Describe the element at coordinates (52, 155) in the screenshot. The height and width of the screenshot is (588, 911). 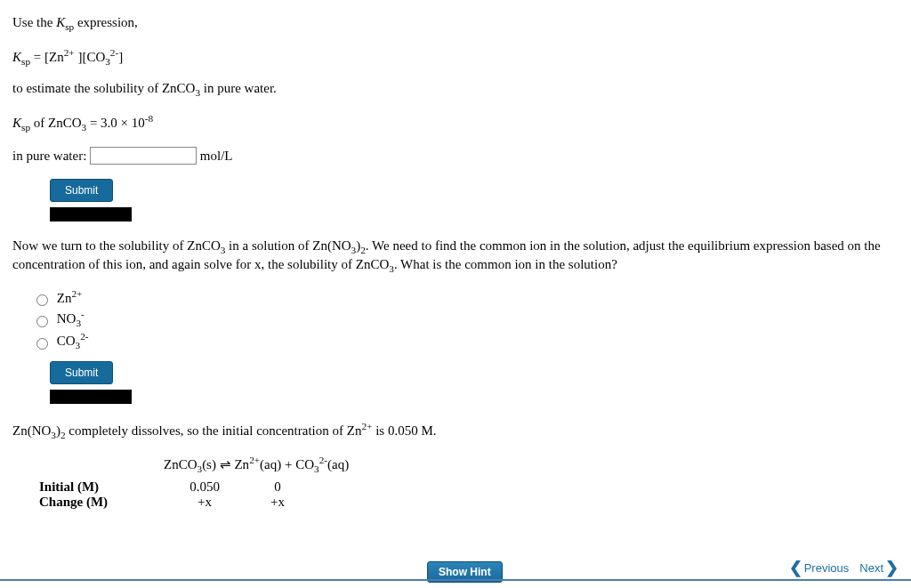
I see `pure-water-label: in pure water:` at that location.